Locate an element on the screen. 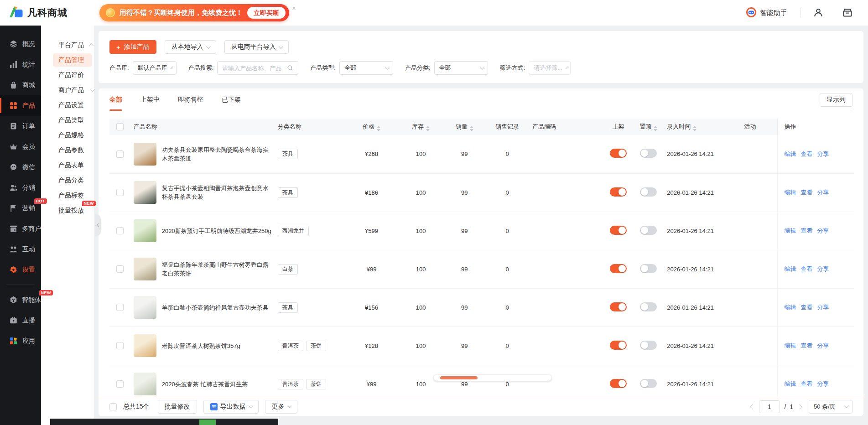  next-page-icon is located at coordinates (799, 407).